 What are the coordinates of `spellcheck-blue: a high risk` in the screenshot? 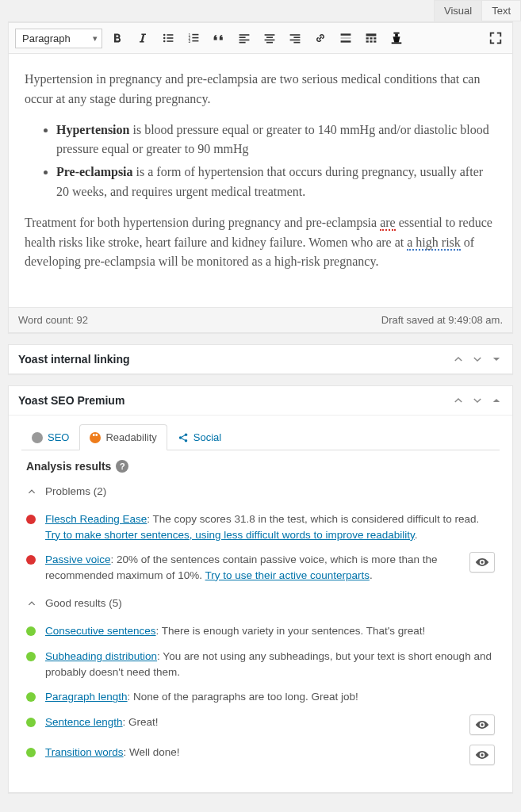 It's located at (434, 243).